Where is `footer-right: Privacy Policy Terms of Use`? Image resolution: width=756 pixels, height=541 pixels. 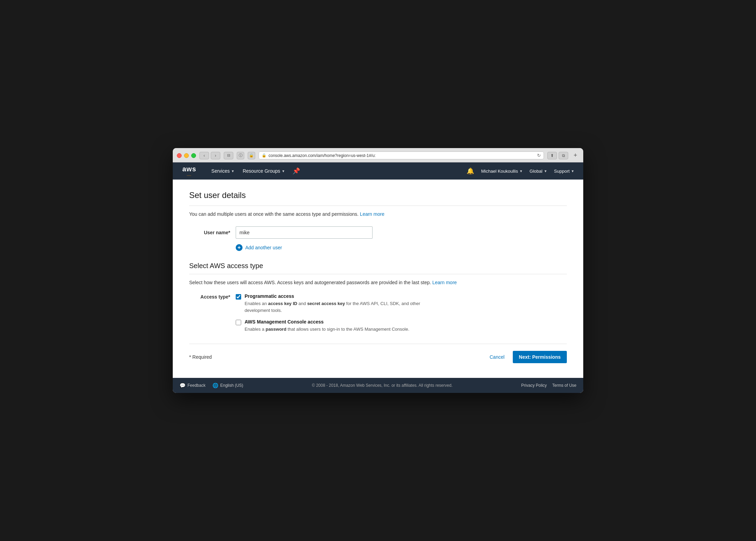
footer-right: Privacy Policy Terms of Use is located at coordinates (549, 385).